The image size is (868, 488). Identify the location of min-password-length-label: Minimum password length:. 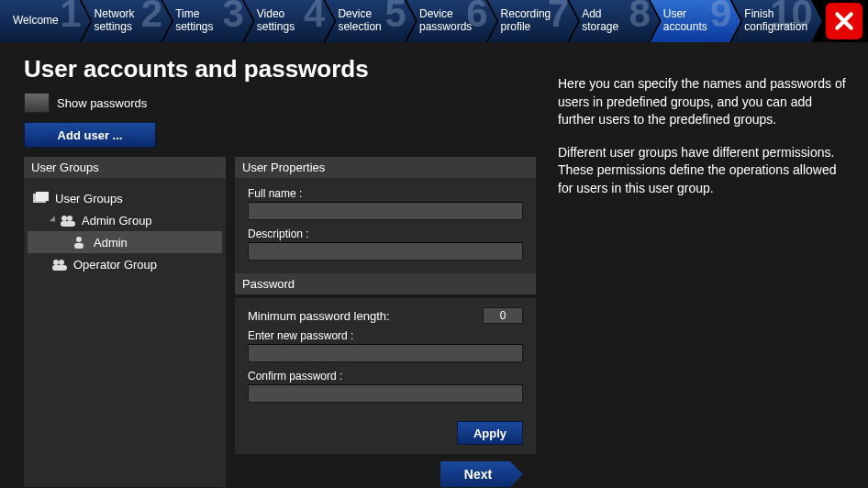
(319, 316).